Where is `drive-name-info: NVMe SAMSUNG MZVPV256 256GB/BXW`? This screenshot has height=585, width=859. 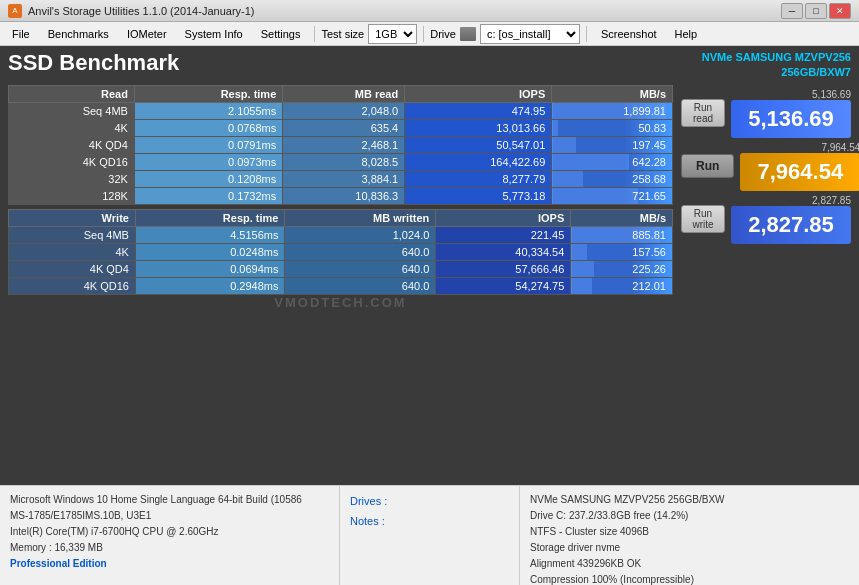
drive-name-info: NVMe SAMSUNG MZVPV256 256GB/BXW is located at coordinates (690, 500).